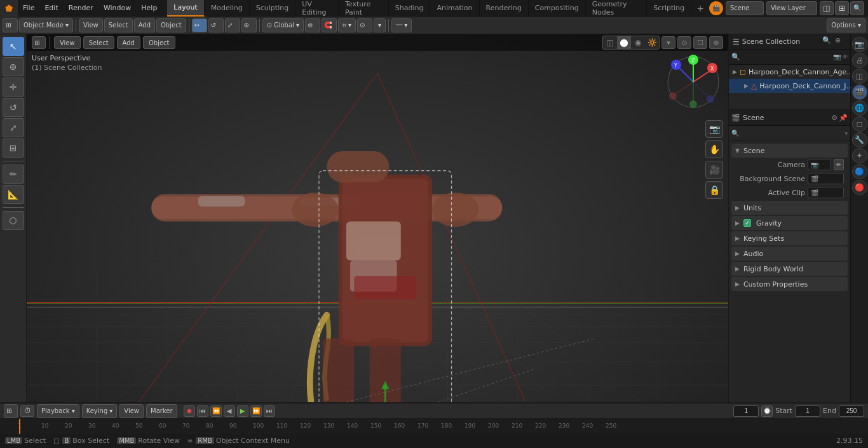 The image size is (868, 448). What do you see at coordinates (313, 25) in the screenshot?
I see `pivot-point: ⊚` at bounding box center [313, 25].